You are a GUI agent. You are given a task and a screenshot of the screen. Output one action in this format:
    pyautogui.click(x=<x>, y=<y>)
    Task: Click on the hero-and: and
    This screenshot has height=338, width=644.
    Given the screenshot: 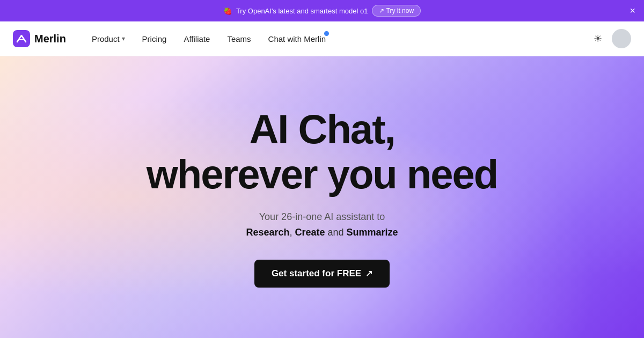 What is the action you would take?
    pyautogui.click(x=336, y=232)
    